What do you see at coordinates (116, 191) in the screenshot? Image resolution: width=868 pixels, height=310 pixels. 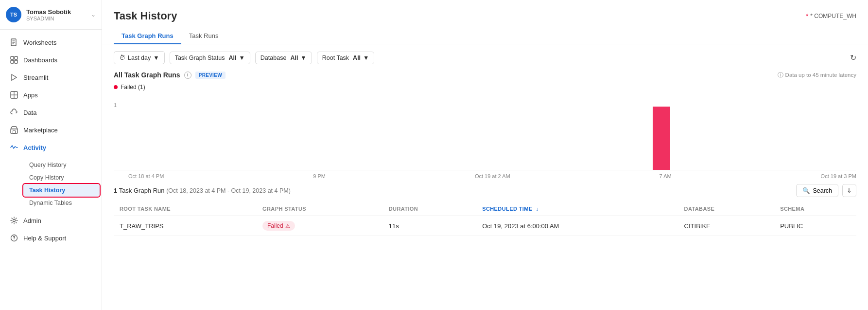 I see `results-count: 1` at bounding box center [116, 191].